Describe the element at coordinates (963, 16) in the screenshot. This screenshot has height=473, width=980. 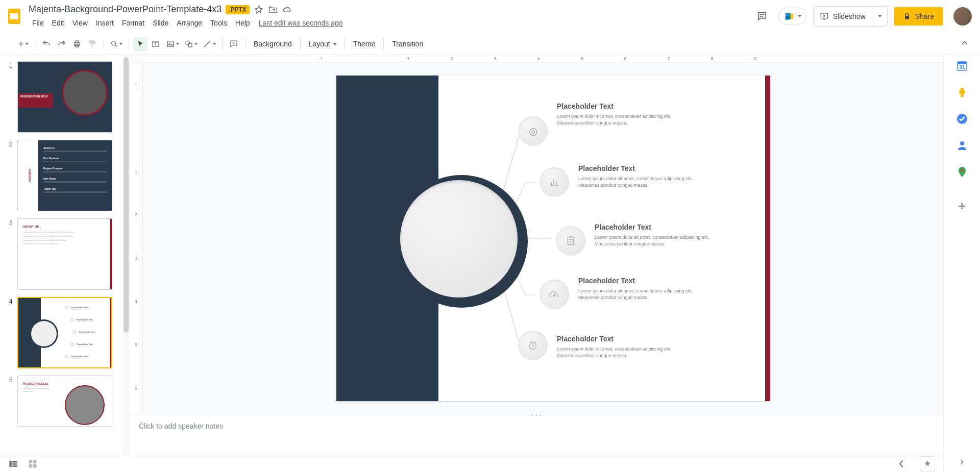
I see `account-avatar` at that location.